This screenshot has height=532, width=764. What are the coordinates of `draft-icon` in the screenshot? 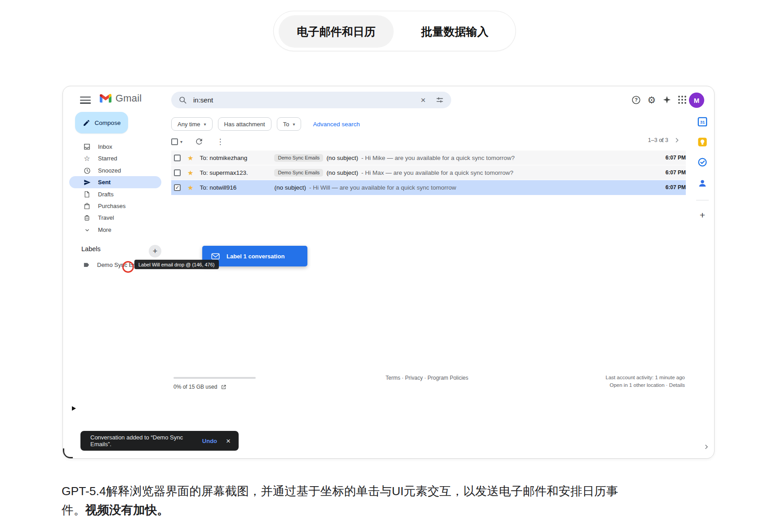 It's located at (87, 194).